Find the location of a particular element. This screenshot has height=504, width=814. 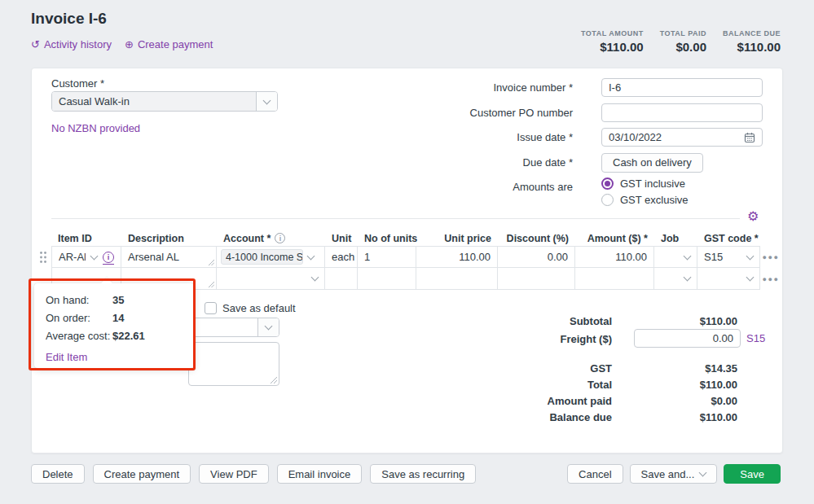

account-cell: 4-1000 Income Sale is located at coordinates (271, 257).